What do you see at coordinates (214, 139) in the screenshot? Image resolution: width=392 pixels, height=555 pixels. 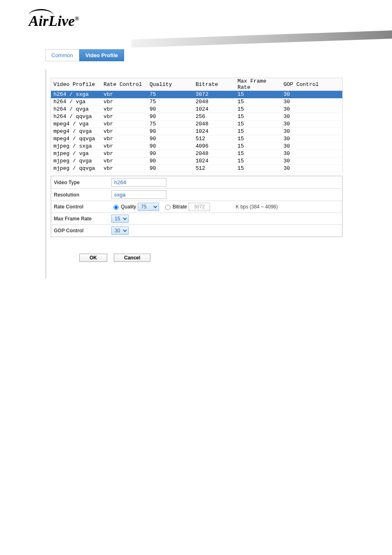 I see `table-cell: 512` at bounding box center [214, 139].